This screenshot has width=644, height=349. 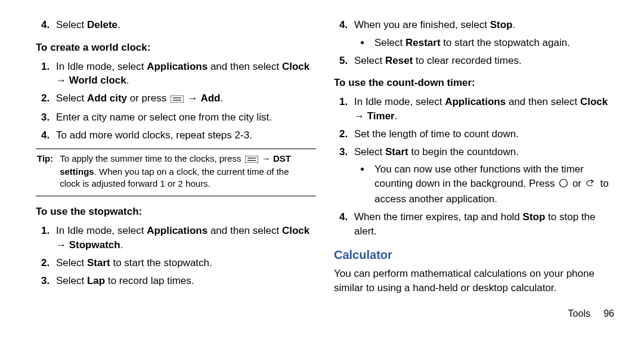 What do you see at coordinates (184, 99) in the screenshot?
I see `create-step-2: Select Add city or press → Add.` at bounding box center [184, 99].